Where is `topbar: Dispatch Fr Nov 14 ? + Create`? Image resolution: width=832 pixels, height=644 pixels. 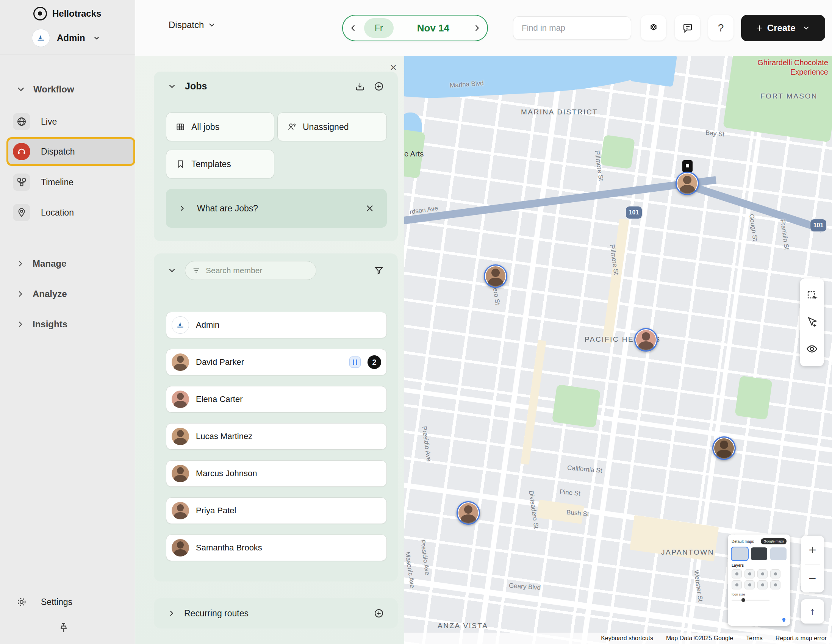 topbar: Dispatch Fr Nov 14 ? + Create is located at coordinates (484, 28).